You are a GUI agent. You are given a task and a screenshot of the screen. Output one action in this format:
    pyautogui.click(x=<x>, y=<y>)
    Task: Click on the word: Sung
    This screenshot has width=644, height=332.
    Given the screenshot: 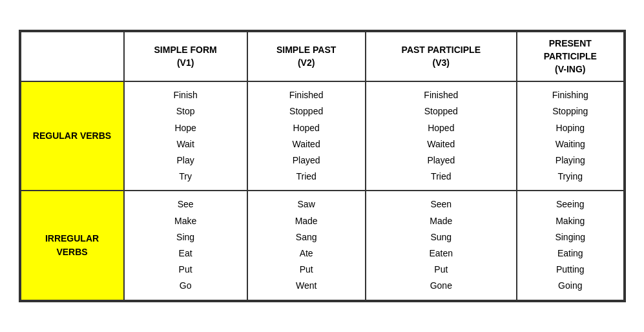 What is the action you would take?
    pyautogui.click(x=441, y=237)
    